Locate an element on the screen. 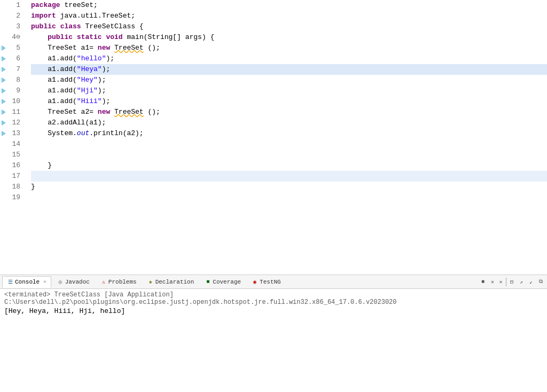 The height and width of the screenshot is (392, 547). line-num-16: 16 is located at coordinates (16, 166).